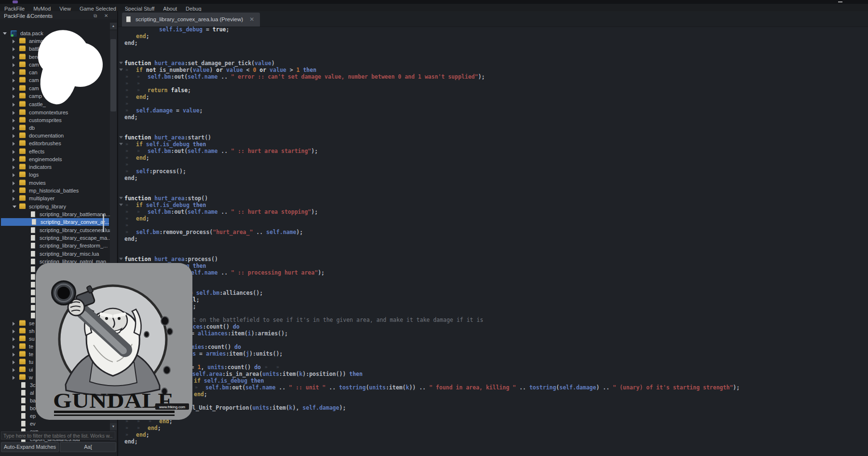  I want to click on code-line: »if self.is_debug then, so click(493, 205).